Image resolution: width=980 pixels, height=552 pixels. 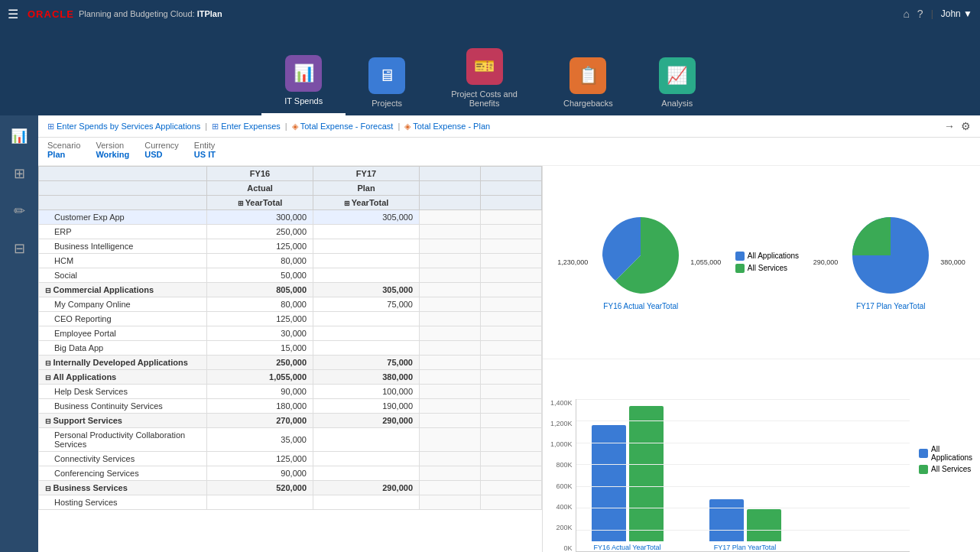 I want to click on help-icon: ?, so click(x=920, y=14).